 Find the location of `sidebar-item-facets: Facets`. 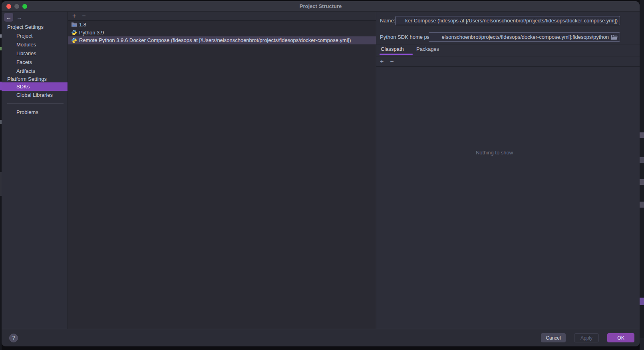

sidebar-item-facets: Facets is located at coordinates (34, 62).